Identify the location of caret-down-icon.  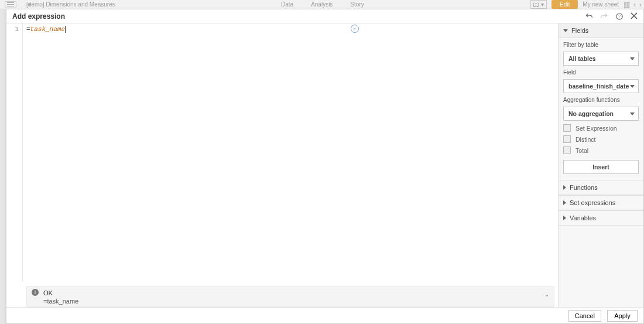
(566, 30).